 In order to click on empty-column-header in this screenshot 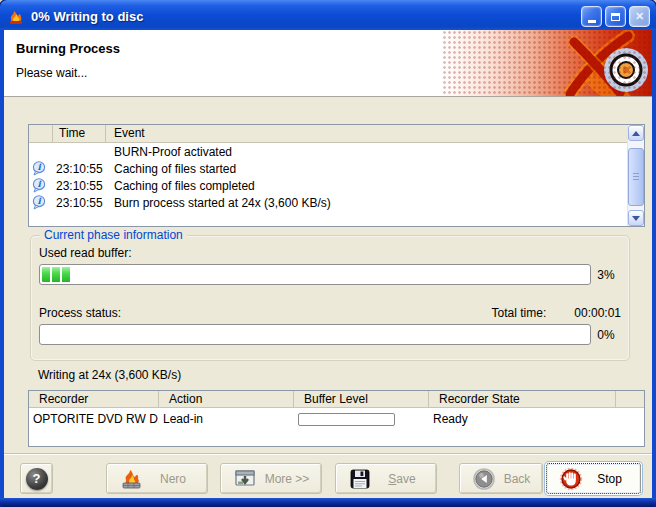, I will do `click(630, 399)`.